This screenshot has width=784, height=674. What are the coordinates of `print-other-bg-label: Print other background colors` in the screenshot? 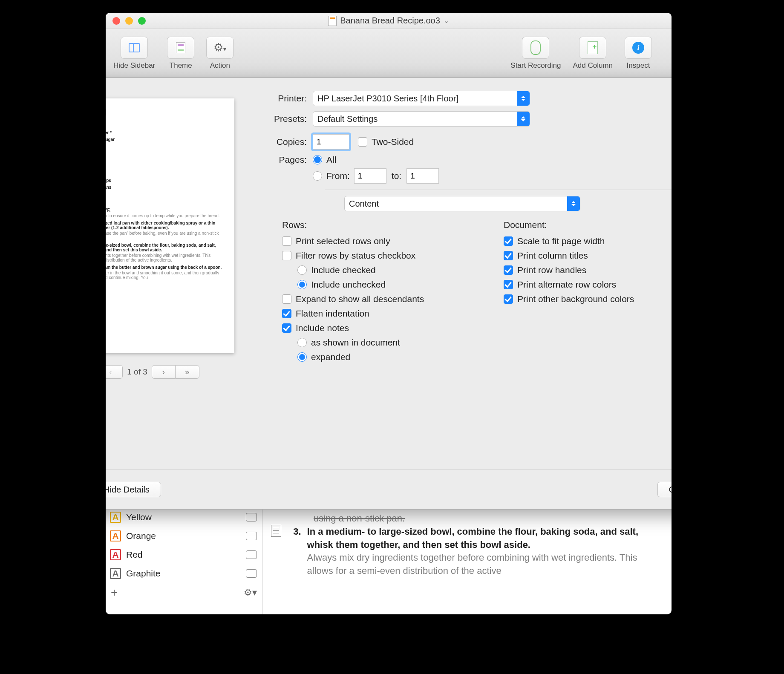 It's located at (576, 299).